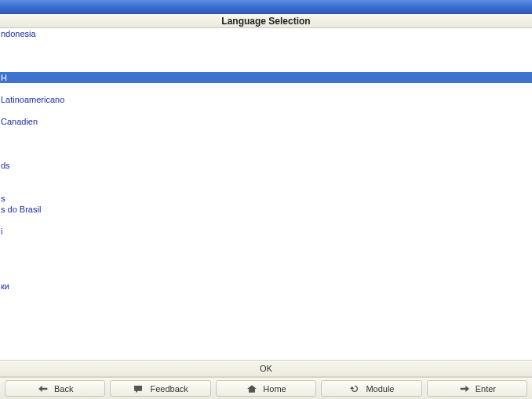 This screenshot has height=399, width=532. What do you see at coordinates (266, 100) in the screenshot?
I see `language-item: Latinoamericano` at bounding box center [266, 100].